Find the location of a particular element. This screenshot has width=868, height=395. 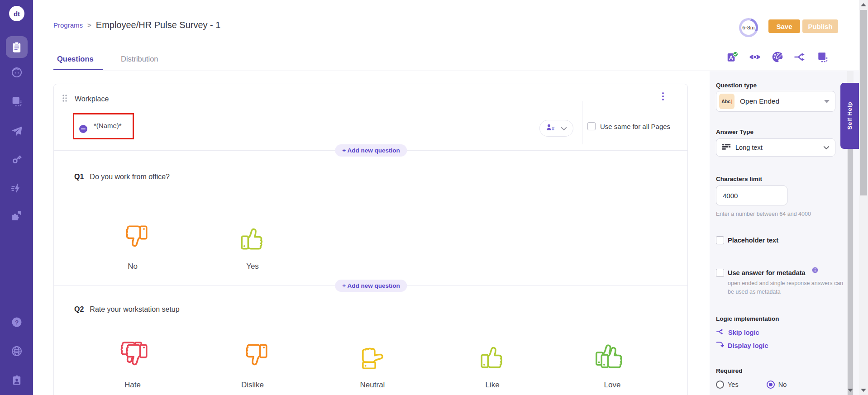

page-title: Employee/HR Pulse Survey - 1 is located at coordinates (158, 25).